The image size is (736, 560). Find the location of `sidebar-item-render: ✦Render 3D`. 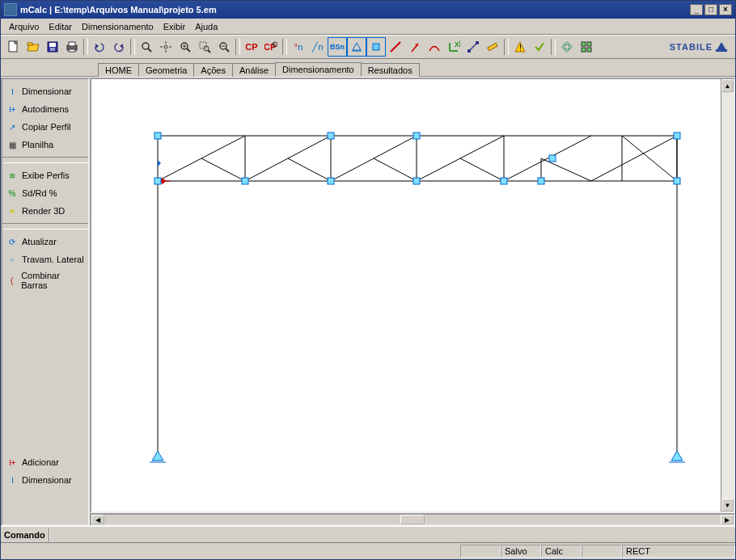

sidebar-item-render: ✦Render 3D is located at coordinates (45, 211).